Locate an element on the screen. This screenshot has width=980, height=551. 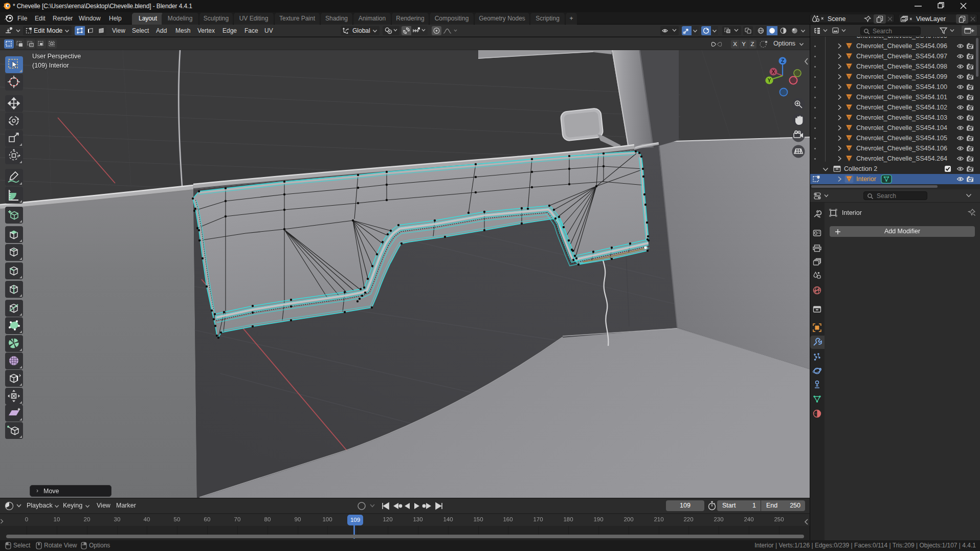
svg-text: Y is located at coordinates (769, 81).